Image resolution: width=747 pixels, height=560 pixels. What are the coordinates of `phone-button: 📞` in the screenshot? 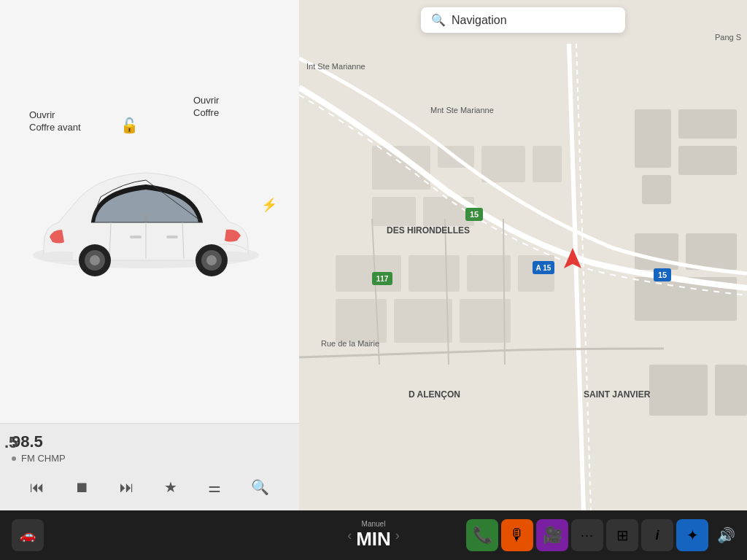 It's located at (482, 535).